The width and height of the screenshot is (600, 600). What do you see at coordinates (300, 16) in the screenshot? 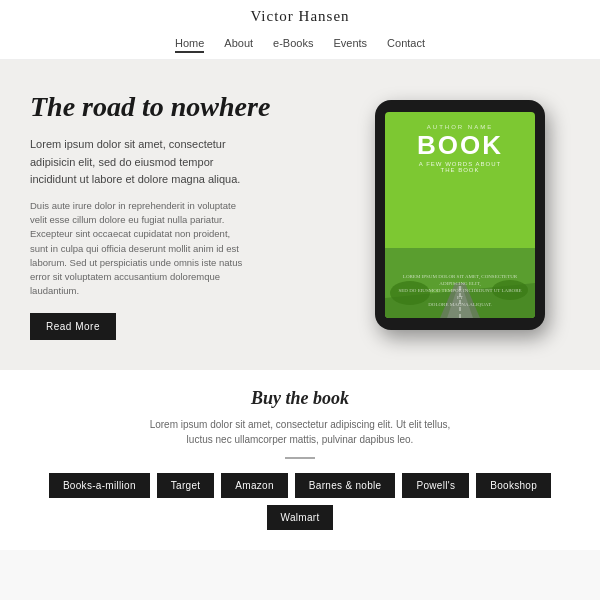
I see `site-title: Victor Hansen` at bounding box center [300, 16].